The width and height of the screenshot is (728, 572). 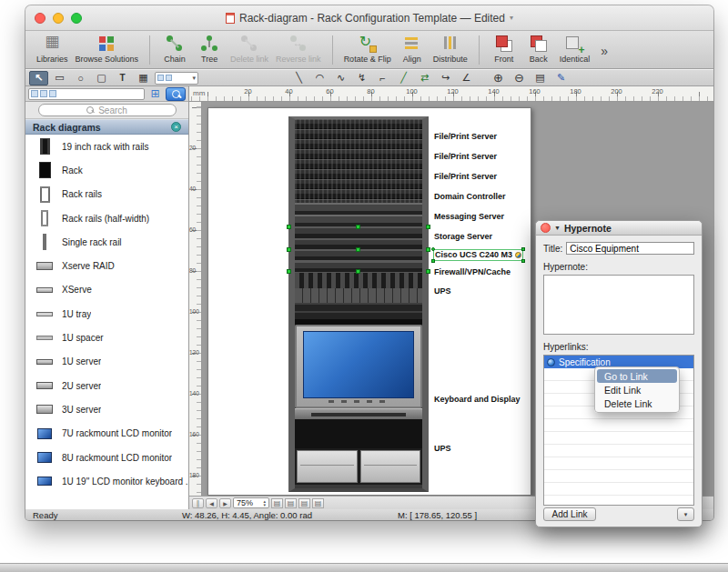 What do you see at coordinates (107, 266) in the screenshot?
I see `library-item: Xserve RAID` at bounding box center [107, 266].